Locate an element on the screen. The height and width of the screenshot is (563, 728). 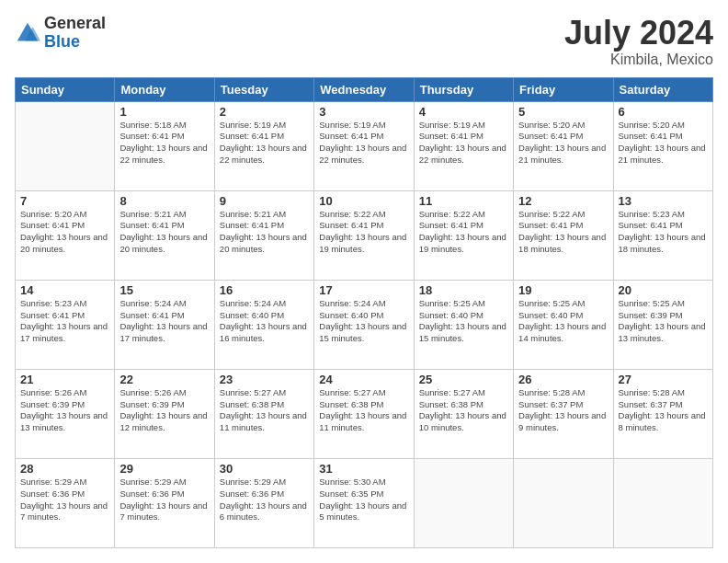
table-row: 10 Sunrise: 5:22 AMSunset: 6:41 PMDaylig… is located at coordinates (364, 236).